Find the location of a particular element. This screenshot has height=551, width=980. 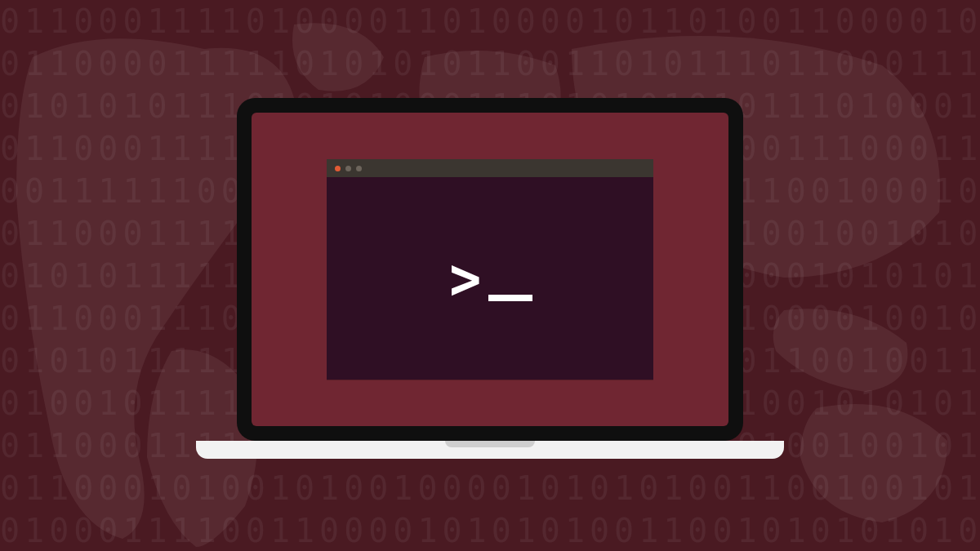

close-icon is located at coordinates (338, 168).